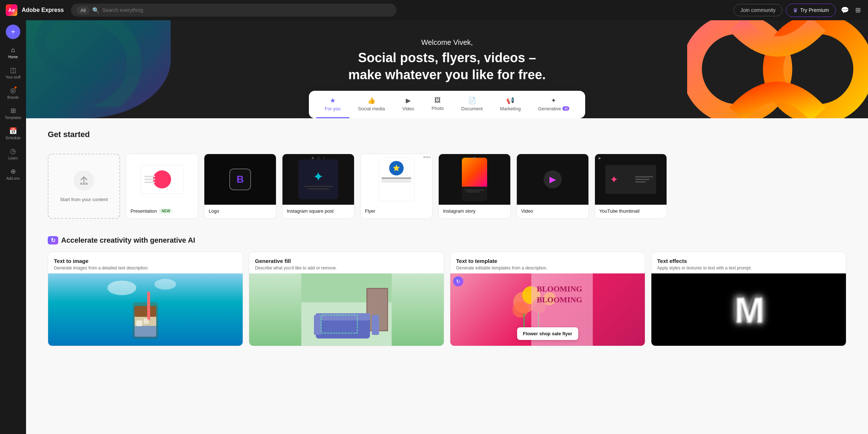  I want to click on templates-icon: ⊞, so click(13, 111).